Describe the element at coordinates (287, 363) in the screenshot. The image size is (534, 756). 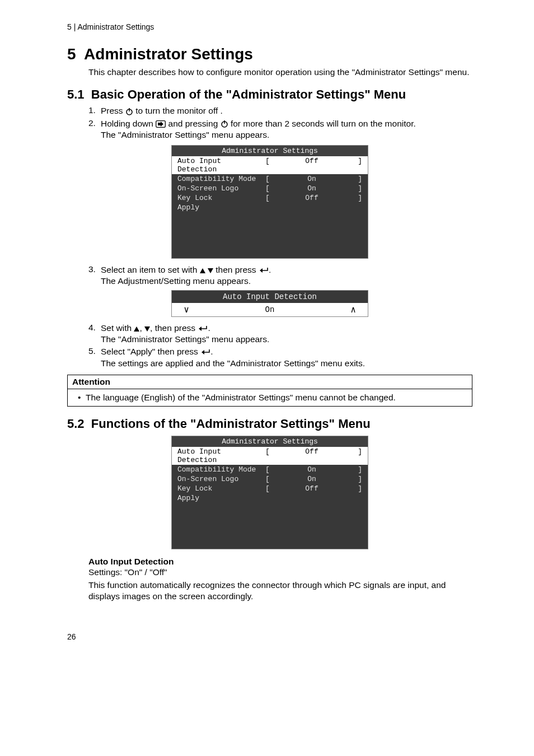
I see `step-subtext: The settings are applied and the "Admini…` at that location.